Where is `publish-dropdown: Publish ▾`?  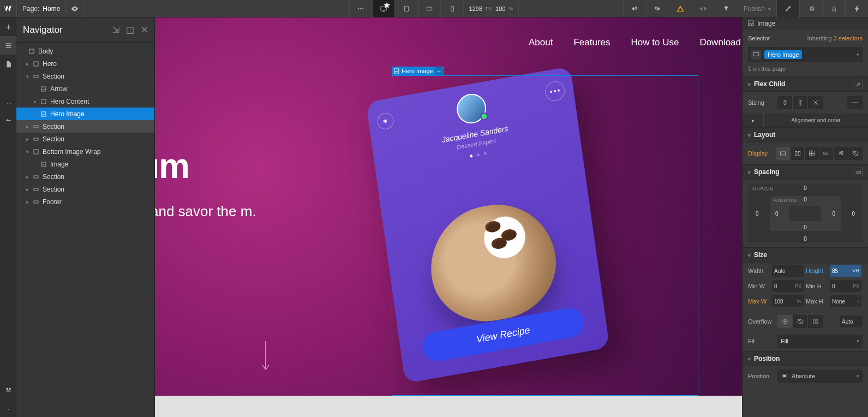
publish-dropdown: Publish ▾ is located at coordinates (757, 9).